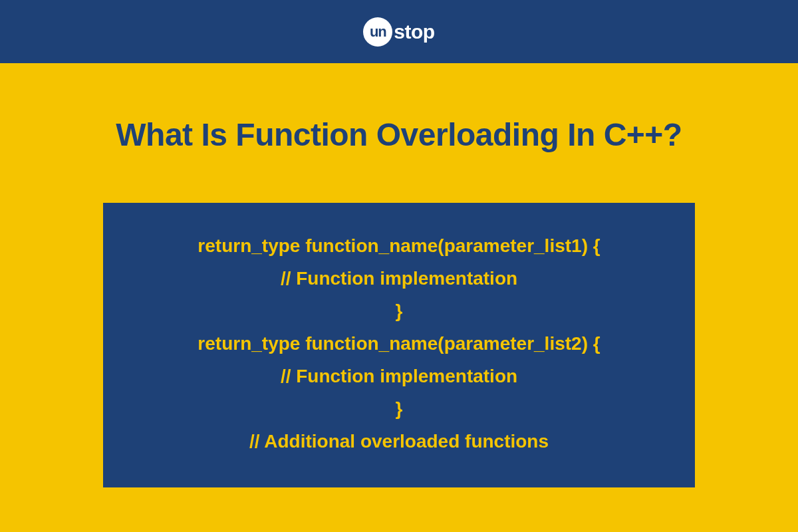 The image size is (798, 532). Describe the element at coordinates (378, 32) in the screenshot. I see `logo-circle: un` at that location.